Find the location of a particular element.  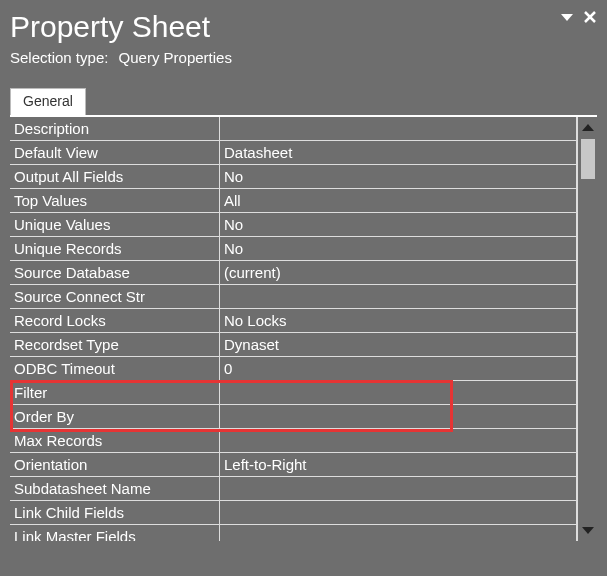

property-name: Output All Fields is located at coordinates (115, 177).